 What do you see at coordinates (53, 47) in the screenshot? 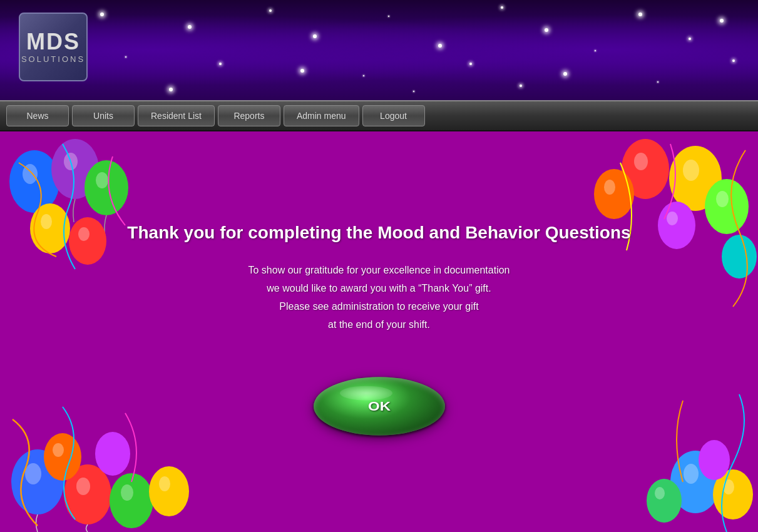
I see `logo: MDS SOLUTIONS` at bounding box center [53, 47].